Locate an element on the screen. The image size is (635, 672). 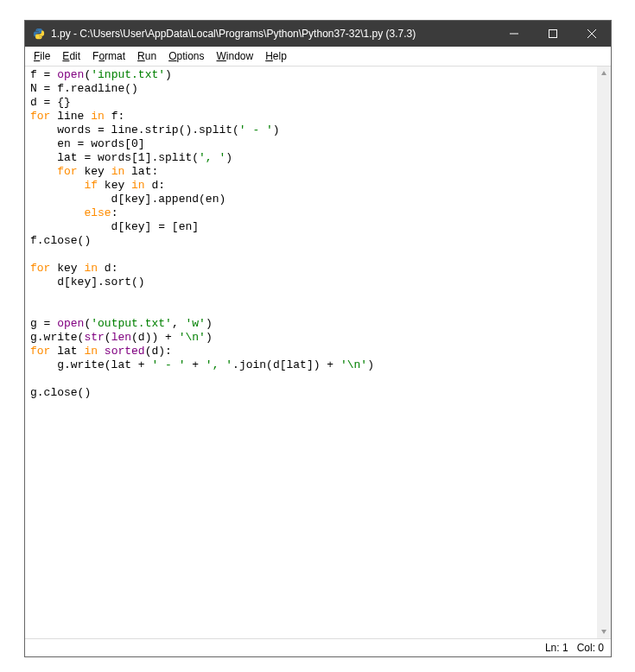
maximize-button is located at coordinates (553, 34).